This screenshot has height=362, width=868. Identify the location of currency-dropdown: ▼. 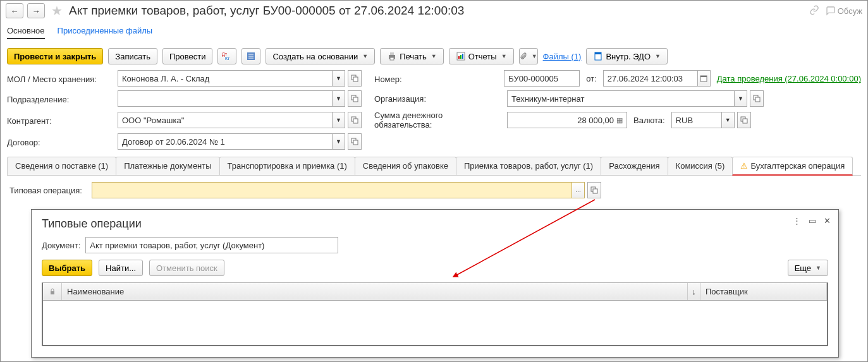
(728, 120).